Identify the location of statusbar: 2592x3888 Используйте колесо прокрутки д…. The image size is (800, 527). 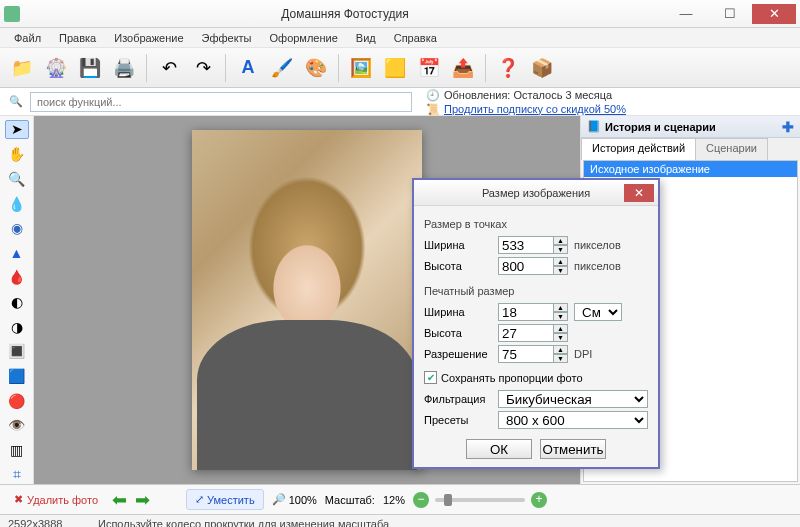
(400, 520).